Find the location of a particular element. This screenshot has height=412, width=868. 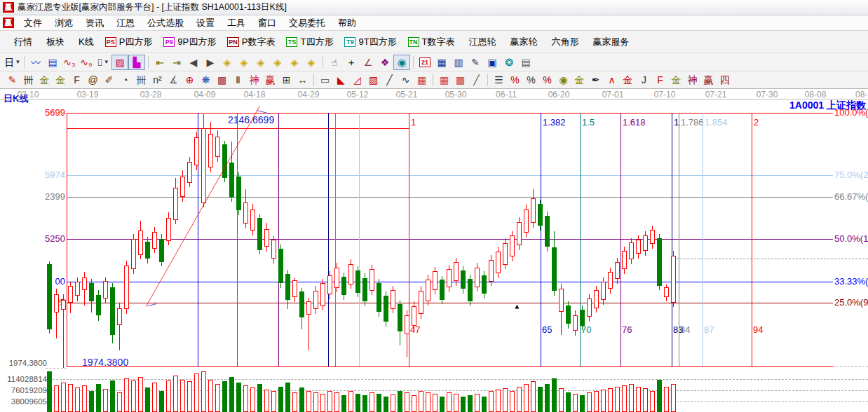

pen-fence-button: ✐ is located at coordinates (109, 80).